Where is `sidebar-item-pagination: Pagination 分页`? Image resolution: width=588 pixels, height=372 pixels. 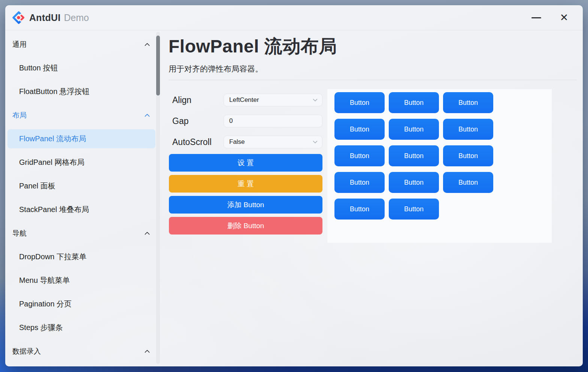
sidebar-item-pagination: Pagination 分页 is located at coordinates (84, 304).